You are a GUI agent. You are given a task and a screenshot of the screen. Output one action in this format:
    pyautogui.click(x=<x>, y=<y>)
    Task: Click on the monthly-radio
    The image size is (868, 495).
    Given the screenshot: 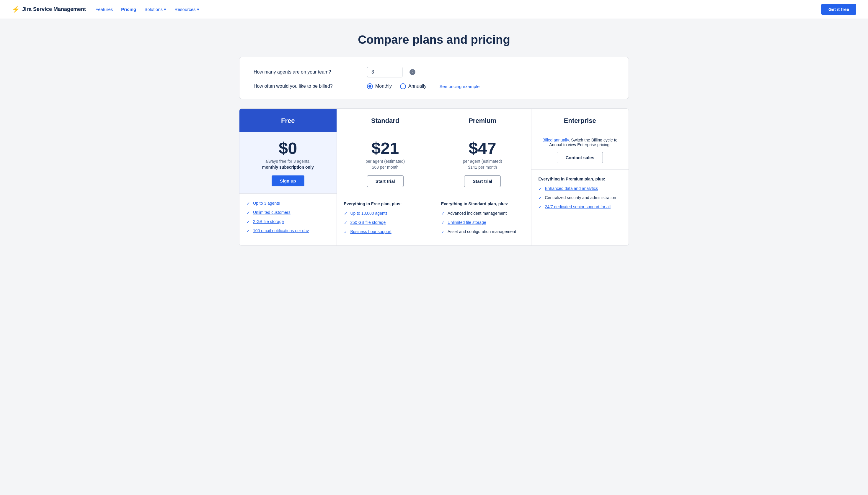 What is the action you would take?
    pyautogui.click(x=370, y=86)
    